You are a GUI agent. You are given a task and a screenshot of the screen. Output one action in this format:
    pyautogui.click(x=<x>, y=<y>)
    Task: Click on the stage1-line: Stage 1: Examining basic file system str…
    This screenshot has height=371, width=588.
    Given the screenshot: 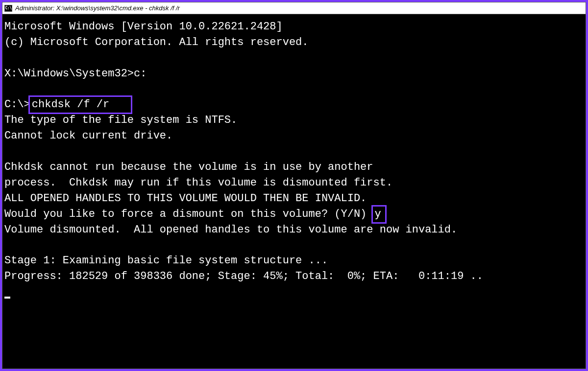 What is the action you would take?
    pyautogui.click(x=294, y=261)
    